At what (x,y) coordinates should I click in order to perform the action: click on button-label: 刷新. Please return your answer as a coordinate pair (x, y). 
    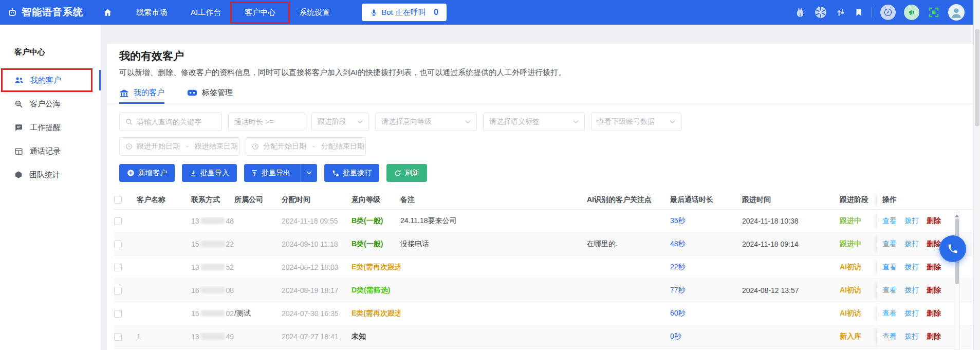
    Looking at the image, I should click on (412, 173).